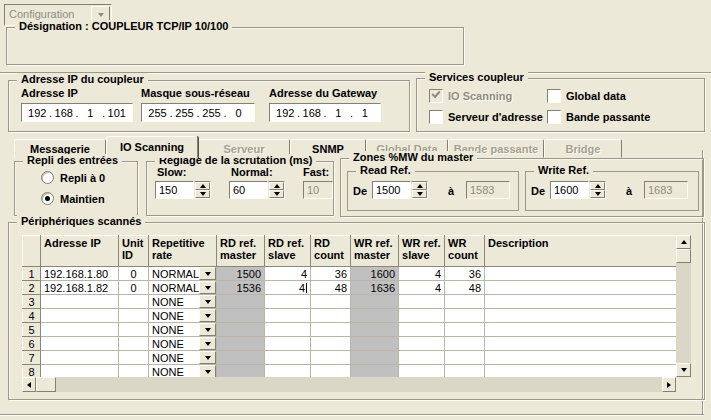 The width and height of the screenshot is (711, 420). I want to click on read-ref-from-spinbox: 1500, so click(400, 190).